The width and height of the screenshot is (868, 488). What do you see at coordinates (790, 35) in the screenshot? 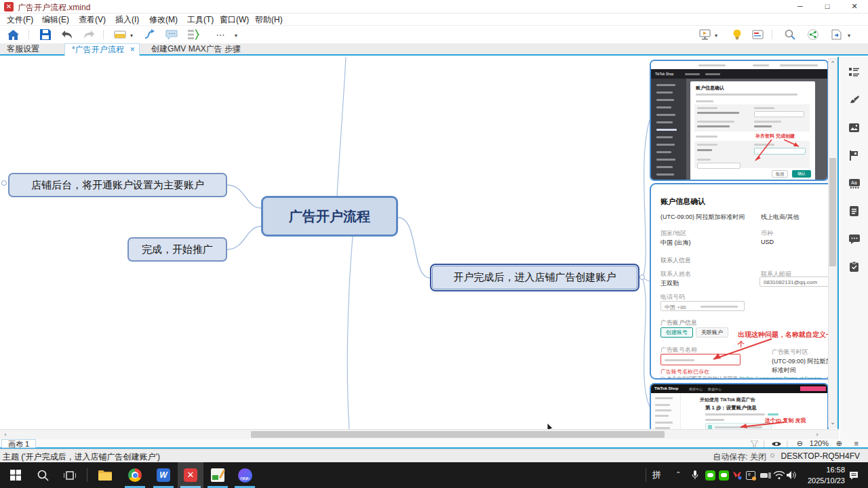
I see `search-icon` at bounding box center [790, 35].